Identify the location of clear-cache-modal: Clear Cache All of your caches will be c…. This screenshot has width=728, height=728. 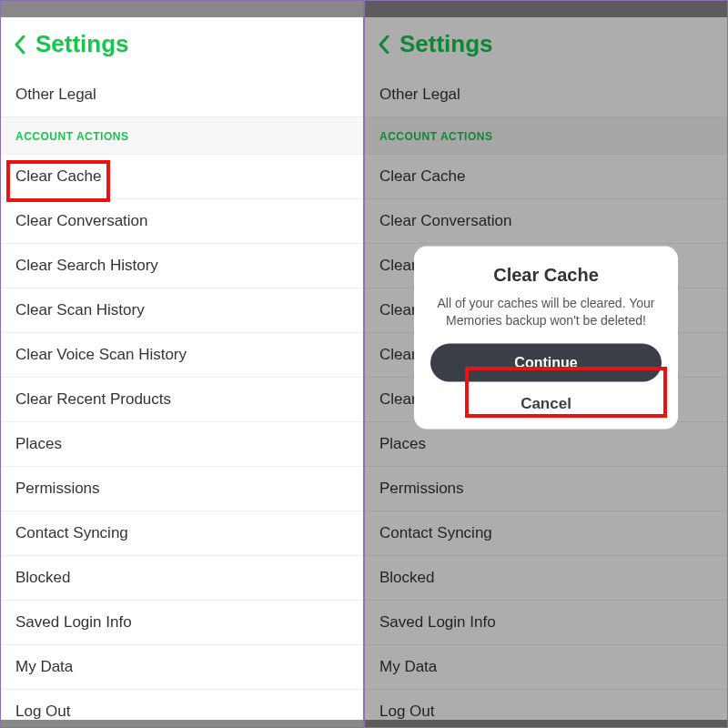
(546, 339).